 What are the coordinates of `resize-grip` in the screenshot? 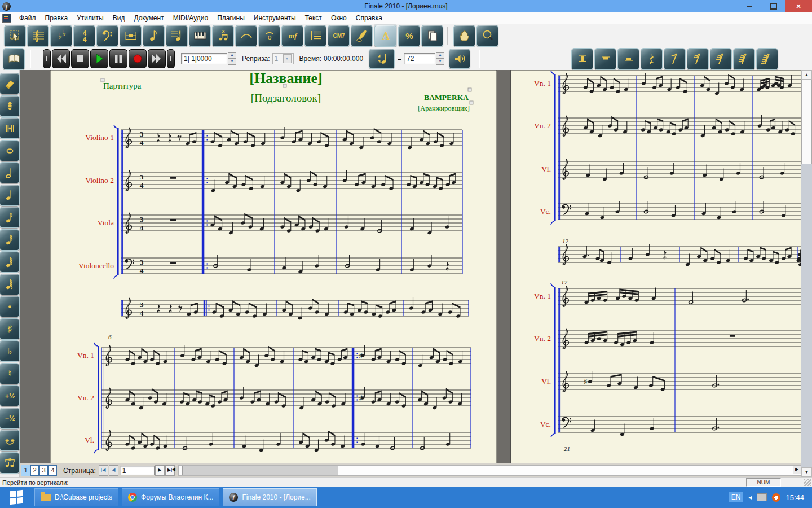 It's located at (807, 483).